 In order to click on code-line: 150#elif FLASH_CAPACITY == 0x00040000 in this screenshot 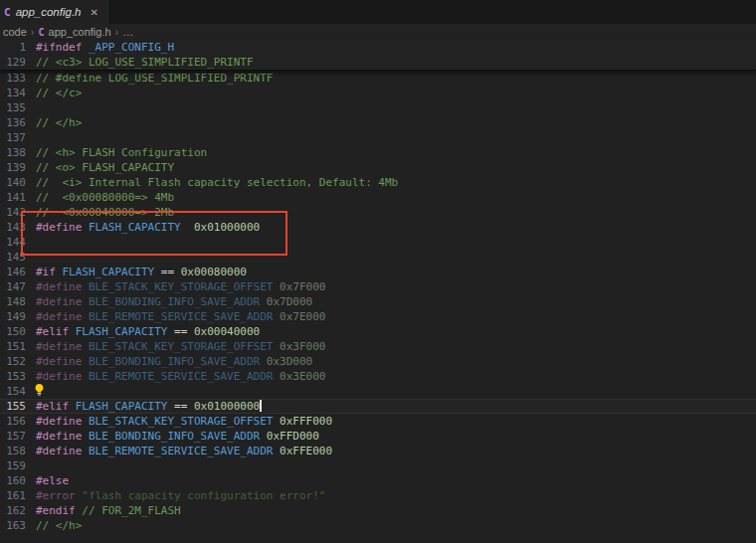, I will do `click(378, 332)`.